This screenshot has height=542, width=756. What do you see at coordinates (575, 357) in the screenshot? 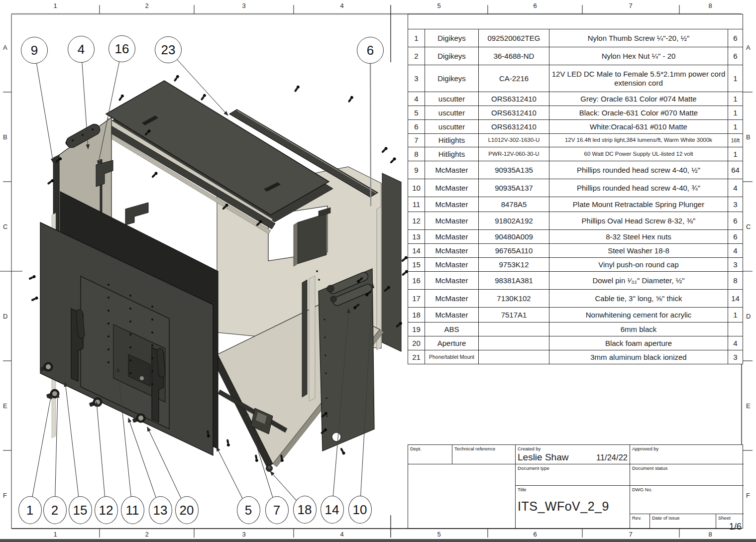
I see `bom-row: 21Phone/tablet Mount3mm aluminum black i…` at bounding box center [575, 357].